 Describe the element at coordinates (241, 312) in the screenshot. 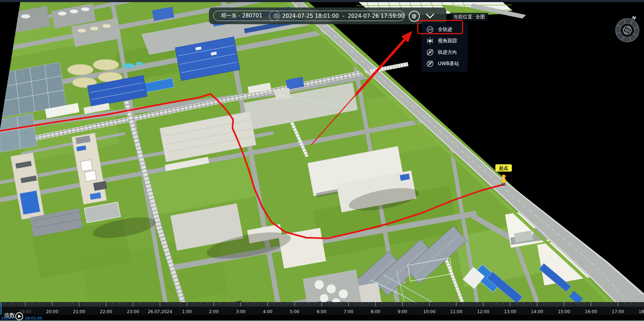

I see `timeline-hour-label: 3:00` at that location.